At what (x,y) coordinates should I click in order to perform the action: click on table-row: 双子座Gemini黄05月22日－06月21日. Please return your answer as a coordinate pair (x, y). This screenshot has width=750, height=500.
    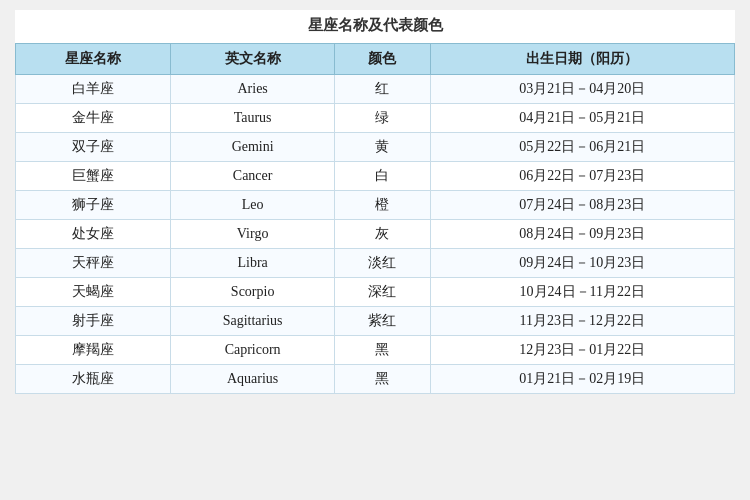
    Looking at the image, I should click on (376, 148).